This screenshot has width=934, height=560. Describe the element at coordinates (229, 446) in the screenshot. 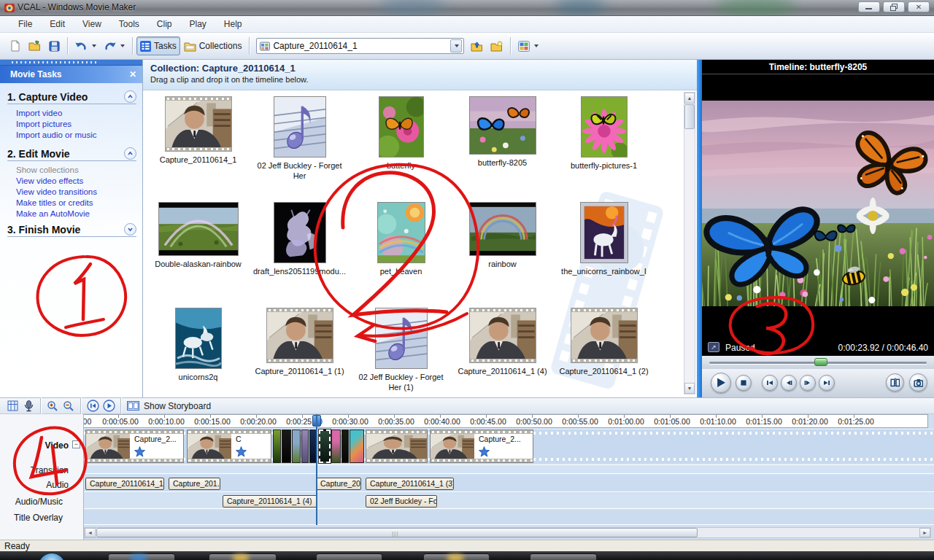

I see `timeline-video-clip: C` at that location.